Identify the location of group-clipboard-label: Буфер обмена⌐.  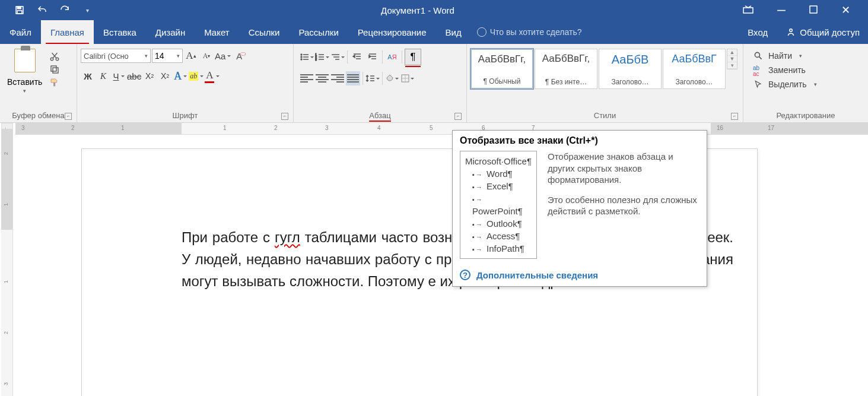
(38, 116).